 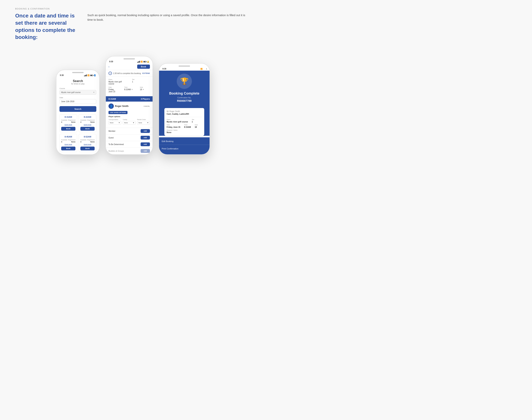 What do you see at coordinates (184, 141) in the screenshot?
I see `edit-booking-row: Edit Booking` at bounding box center [184, 141].